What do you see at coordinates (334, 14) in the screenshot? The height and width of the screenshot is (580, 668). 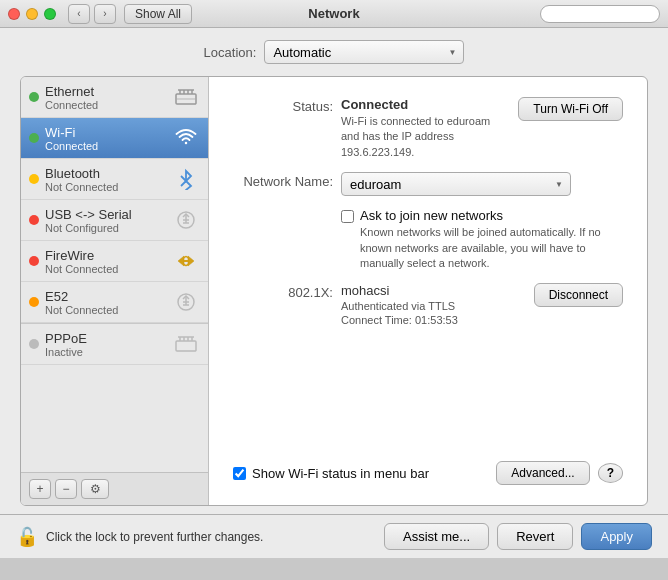 I see `window-title: Network` at bounding box center [334, 14].